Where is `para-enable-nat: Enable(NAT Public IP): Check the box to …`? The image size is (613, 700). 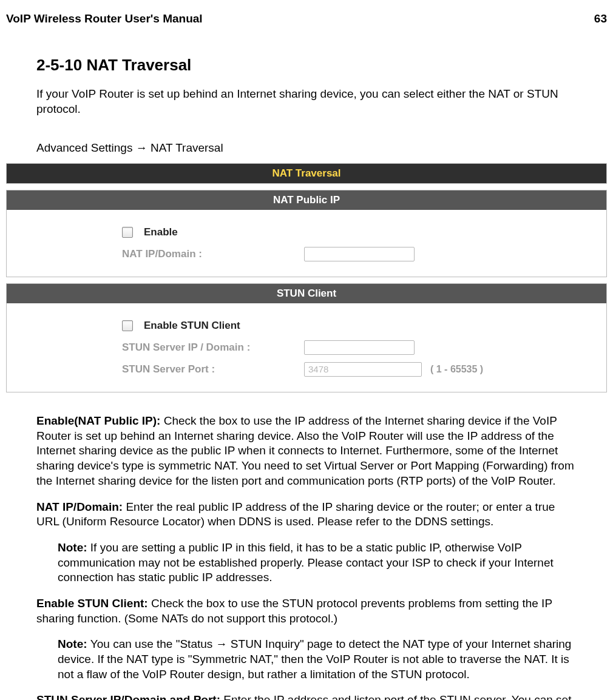 para-enable-nat: Enable(NAT Public IP): Check the box to … is located at coordinates (306, 451).